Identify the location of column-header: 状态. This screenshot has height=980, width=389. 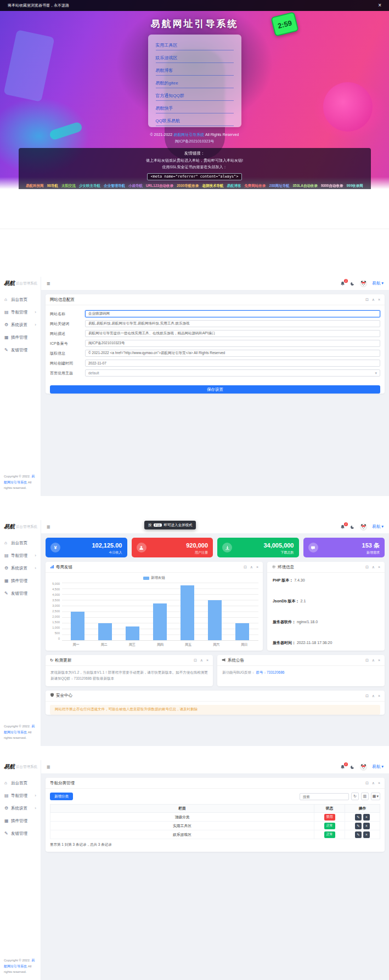
(330, 809).